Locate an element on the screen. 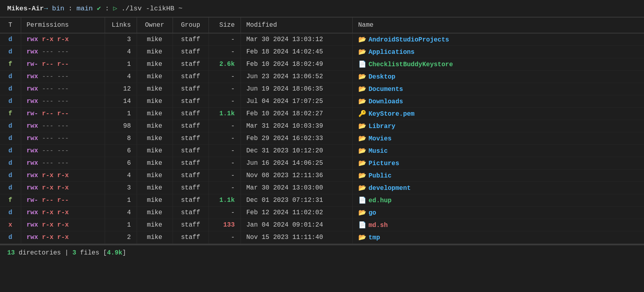 Image resolution: width=644 pixels, height=292 pixels. cell-name: 📂AndroidStudioProjects is located at coordinates (498, 39).